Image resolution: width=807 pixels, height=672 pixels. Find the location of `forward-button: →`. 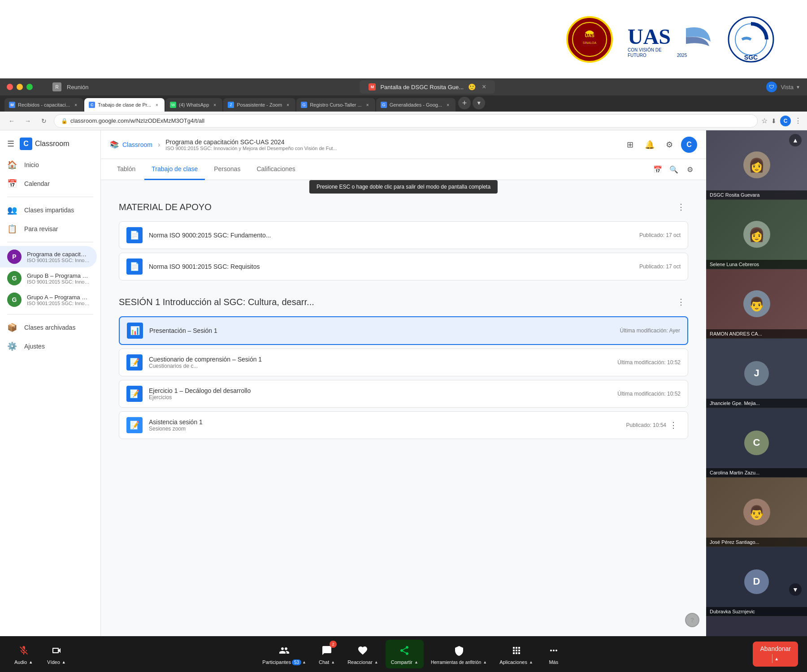

forward-button: → is located at coordinates (28, 121).